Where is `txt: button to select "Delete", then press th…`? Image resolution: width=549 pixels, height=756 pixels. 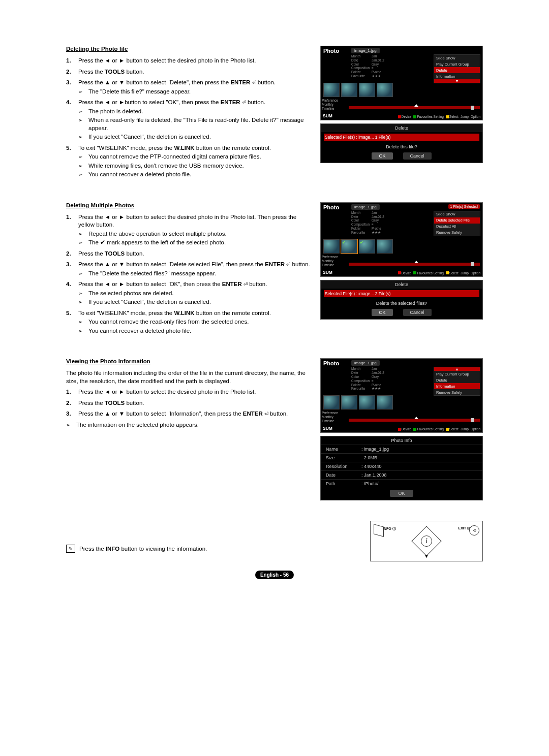 txt: button to select "Delete", then press th… is located at coordinates (177, 82).